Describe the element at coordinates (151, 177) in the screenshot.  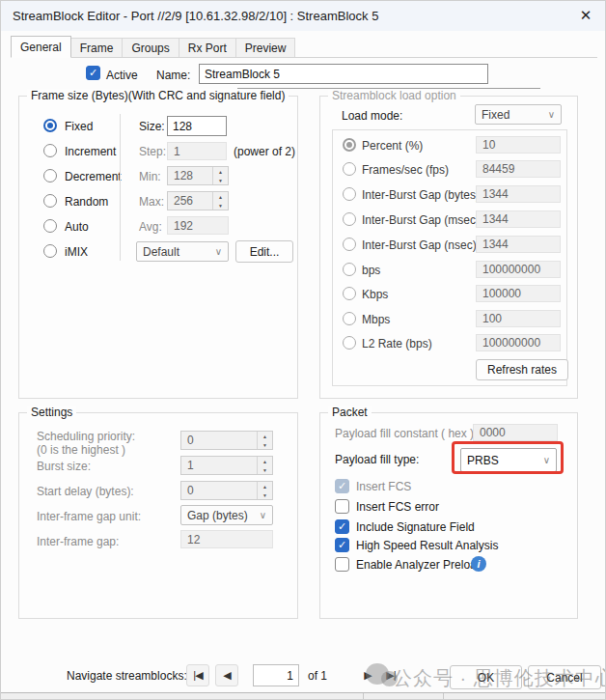
I see `min-label: Min:` at that location.